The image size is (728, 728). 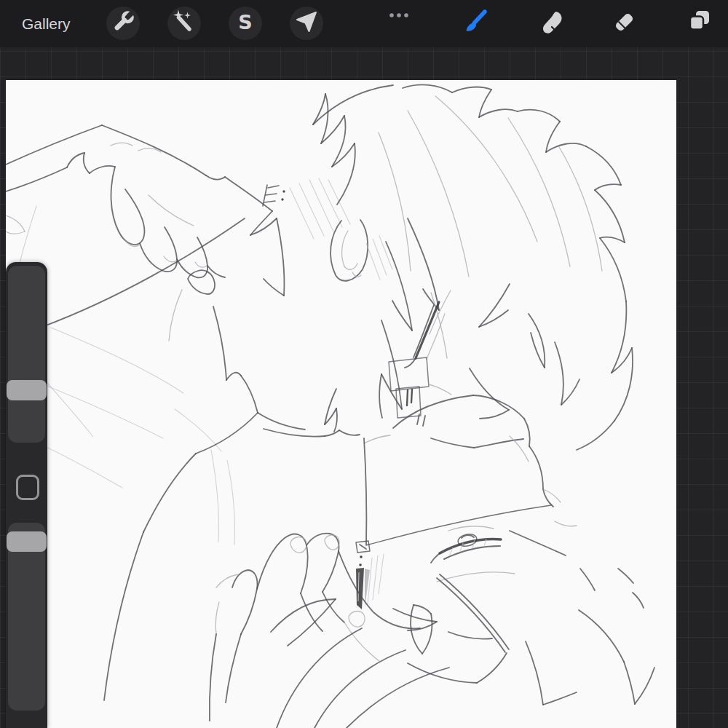 I want to click on opacity-slider-handle, so click(x=26, y=542).